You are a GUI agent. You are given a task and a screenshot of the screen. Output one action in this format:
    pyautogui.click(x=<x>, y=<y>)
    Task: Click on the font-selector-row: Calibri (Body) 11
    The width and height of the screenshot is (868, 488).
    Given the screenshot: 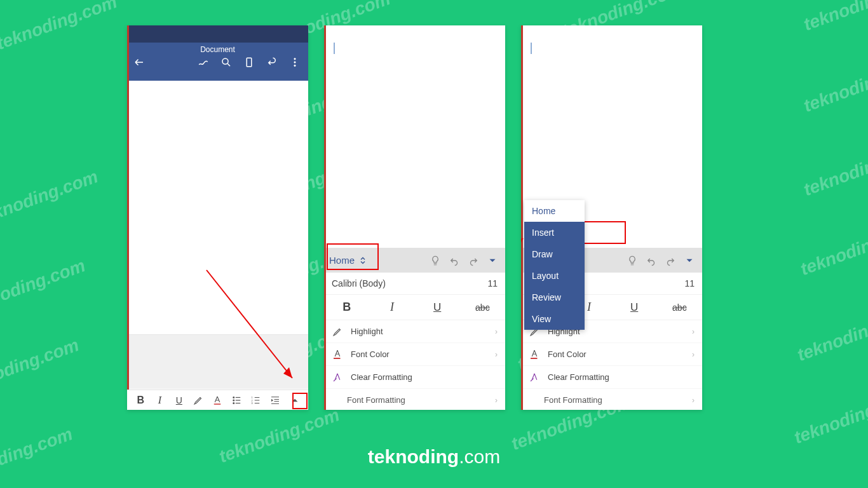 What is the action you would take?
    pyautogui.click(x=414, y=283)
    